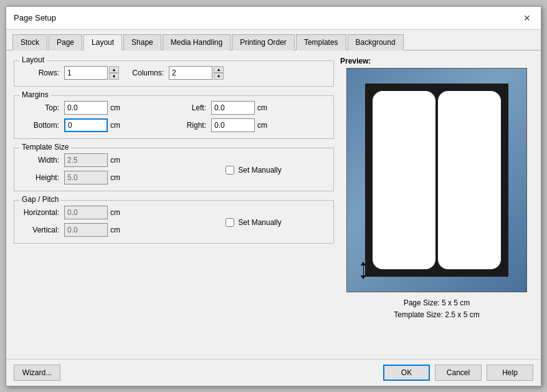 The width and height of the screenshot is (547, 392). What do you see at coordinates (219, 73) in the screenshot?
I see `columns-spinner: ▲ ▼` at bounding box center [219, 73].